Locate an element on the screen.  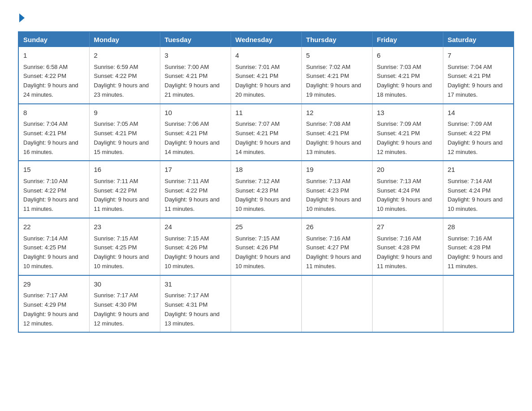
day-info: Sunrise: 7:15 AMSunset: 4:25 PMDaylight:… is located at coordinates (124, 253).